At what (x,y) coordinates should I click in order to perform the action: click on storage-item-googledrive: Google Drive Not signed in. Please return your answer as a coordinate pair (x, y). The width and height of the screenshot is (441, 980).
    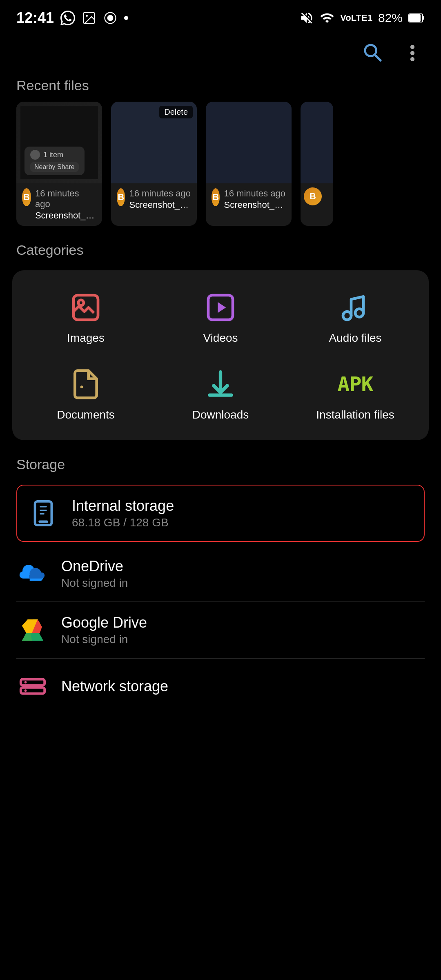
    Looking at the image, I should click on (220, 630).